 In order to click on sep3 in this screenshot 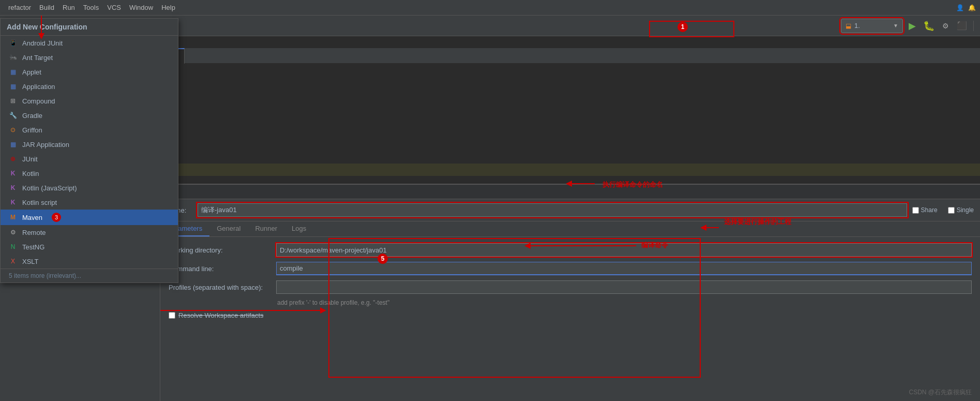, I will do `click(973, 26)`.